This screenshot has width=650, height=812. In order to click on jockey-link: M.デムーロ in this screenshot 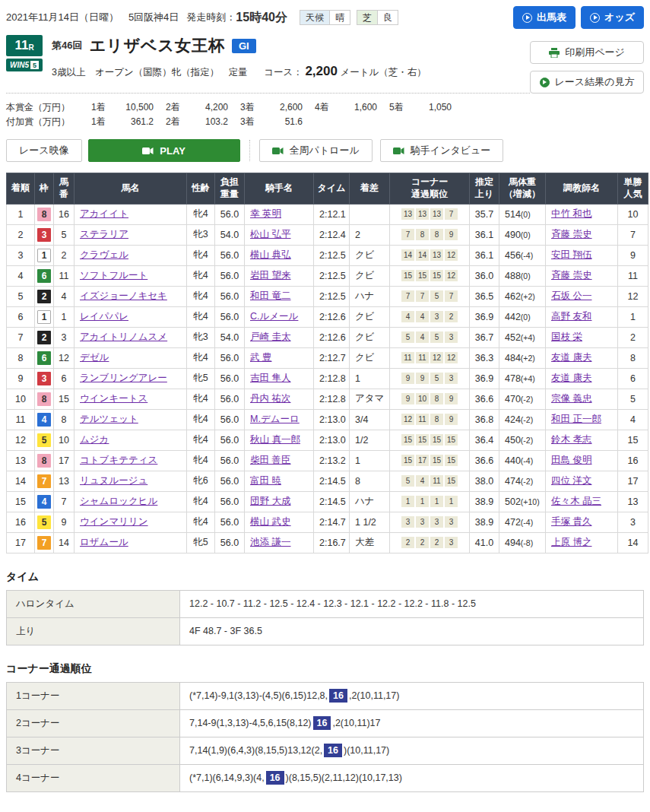, I will do `click(275, 419)`.